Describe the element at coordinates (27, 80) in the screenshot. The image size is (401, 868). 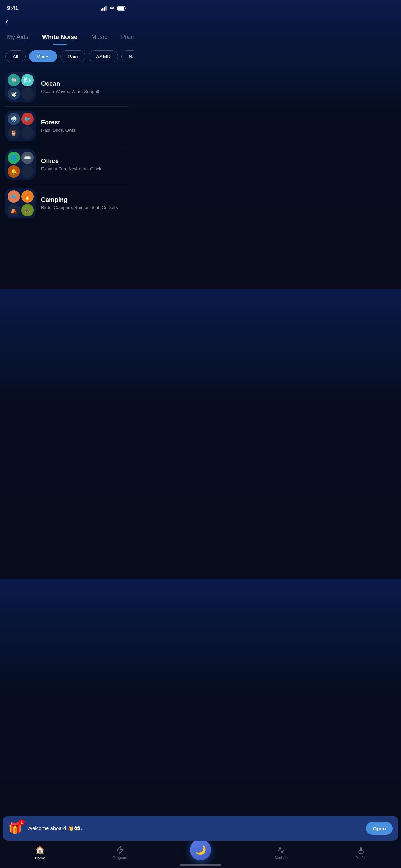
I see `ocean-icon-2: 🌬️` at that location.